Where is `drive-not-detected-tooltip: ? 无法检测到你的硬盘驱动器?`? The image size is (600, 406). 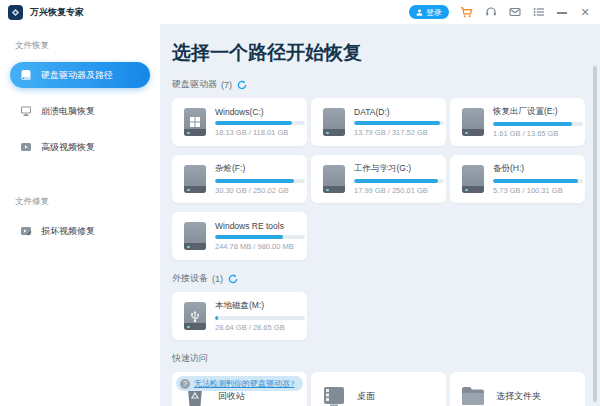
drive-not-detected-tooltip: ? 无法检测到你的硬盘驱动器? is located at coordinates (240, 384).